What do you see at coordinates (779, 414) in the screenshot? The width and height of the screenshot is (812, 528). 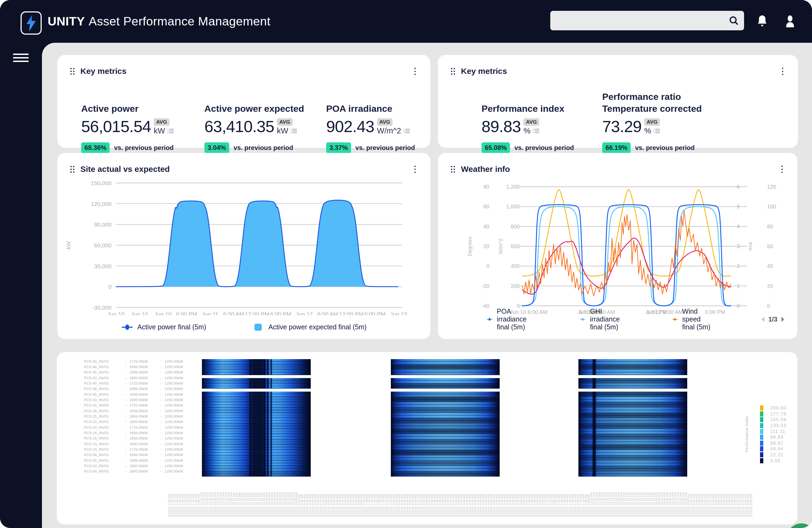 I see `colorbar-value: 177.78` at bounding box center [779, 414].